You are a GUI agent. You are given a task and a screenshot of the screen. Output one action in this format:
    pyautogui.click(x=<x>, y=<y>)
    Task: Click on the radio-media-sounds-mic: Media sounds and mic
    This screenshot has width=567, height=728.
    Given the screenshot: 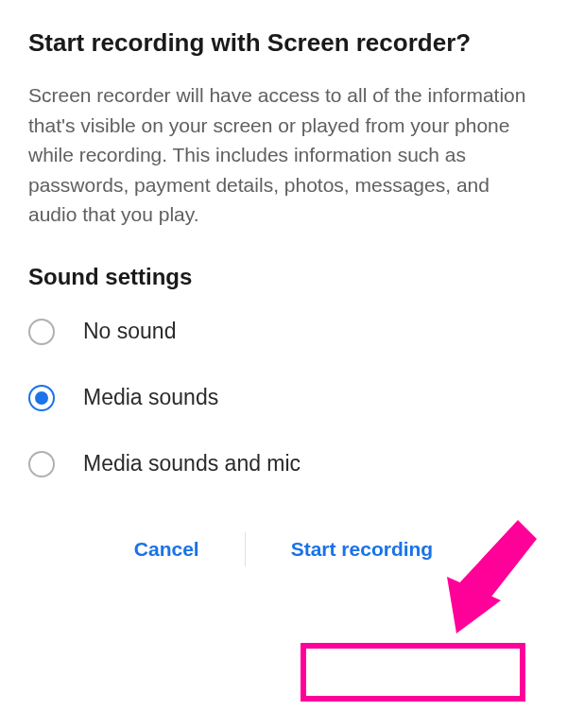 What is the action you would take?
    pyautogui.click(x=284, y=464)
    